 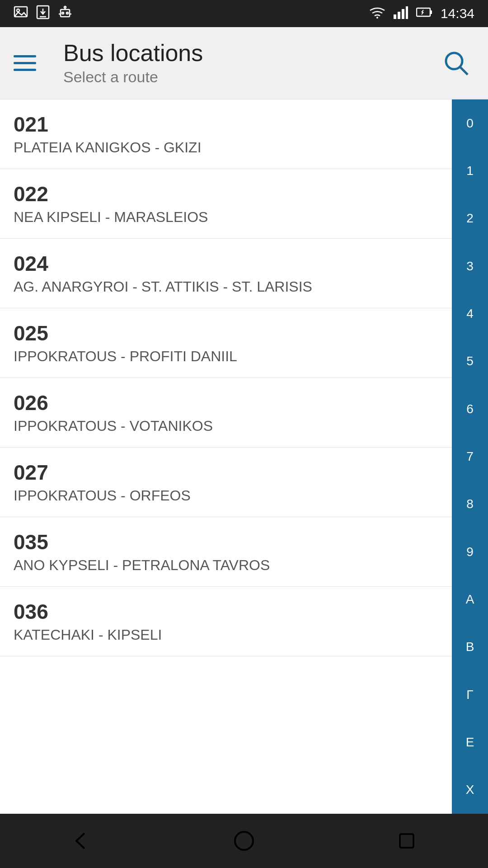 What do you see at coordinates (226, 134) in the screenshot?
I see `list-item: 021PLATEIA KANIGKOS - GKIZI` at bounding box center [226, 134].